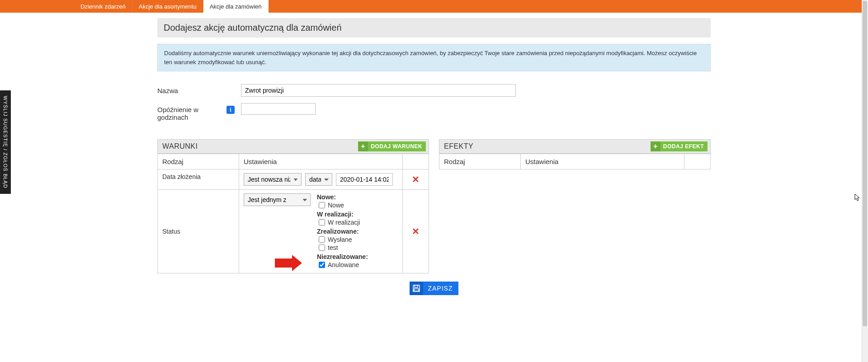 This screenshot has height=362, width=868. What do you see at coordinates (236, 6) in the screenshot?
I see `tab-order-actions: Akcje dla zamówień` at bounding box center [236, 6].